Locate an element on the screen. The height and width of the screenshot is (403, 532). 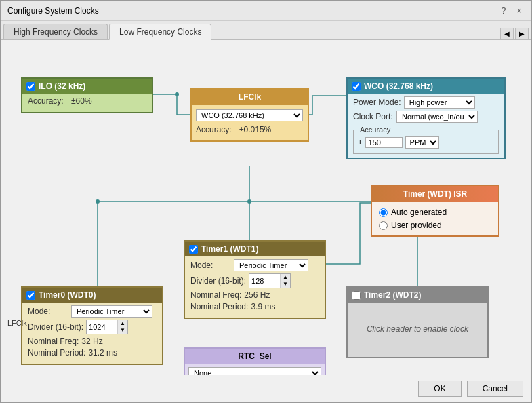
user-provided-radio is located at coordinates (384, 225).